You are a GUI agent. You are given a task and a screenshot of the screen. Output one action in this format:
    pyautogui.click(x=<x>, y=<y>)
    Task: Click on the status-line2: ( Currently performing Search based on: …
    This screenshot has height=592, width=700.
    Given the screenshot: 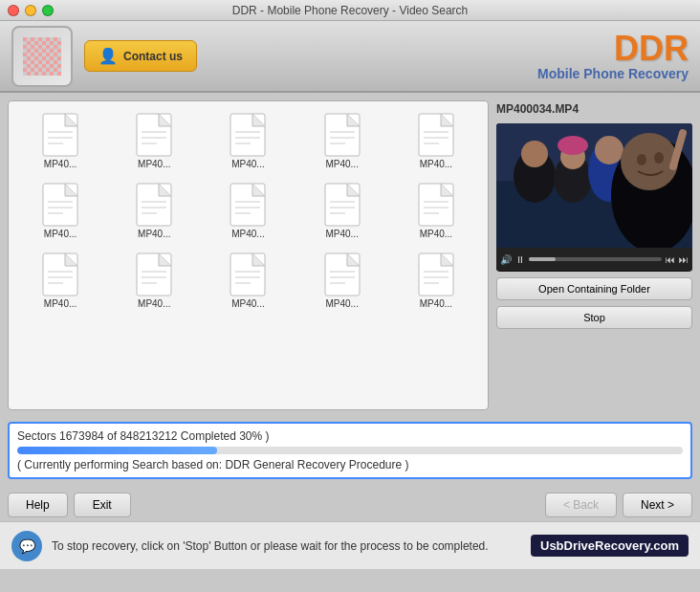 What is the action you would take?
    pyautogui.click(x=350, y=465)
    